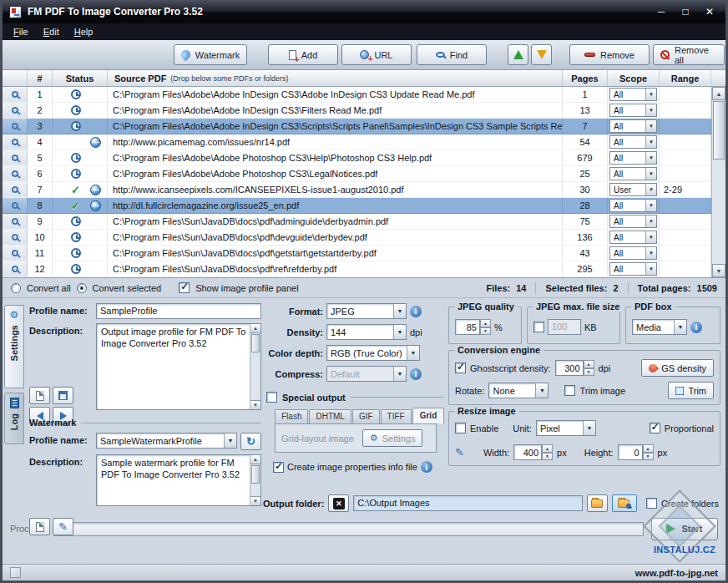  What do you see at coordinates (566, 428) in the screenshot?
I see `resize-unit-select: Pixel ▼` at bounding box center [566, 428].